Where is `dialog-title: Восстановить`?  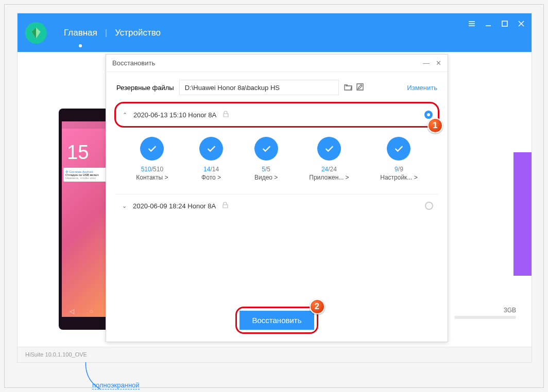
dialog-title: Восстановить is located at coordinates (134, 63).